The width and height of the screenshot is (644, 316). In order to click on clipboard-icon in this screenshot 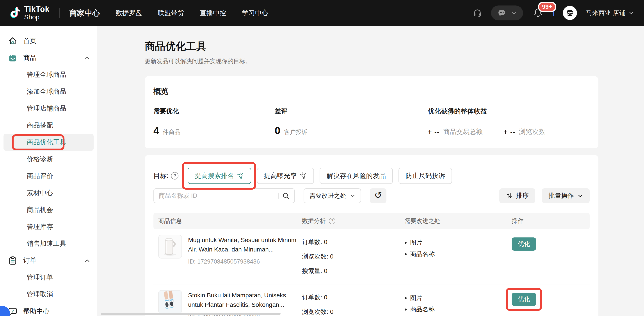, I will do `click(13, 261)`.